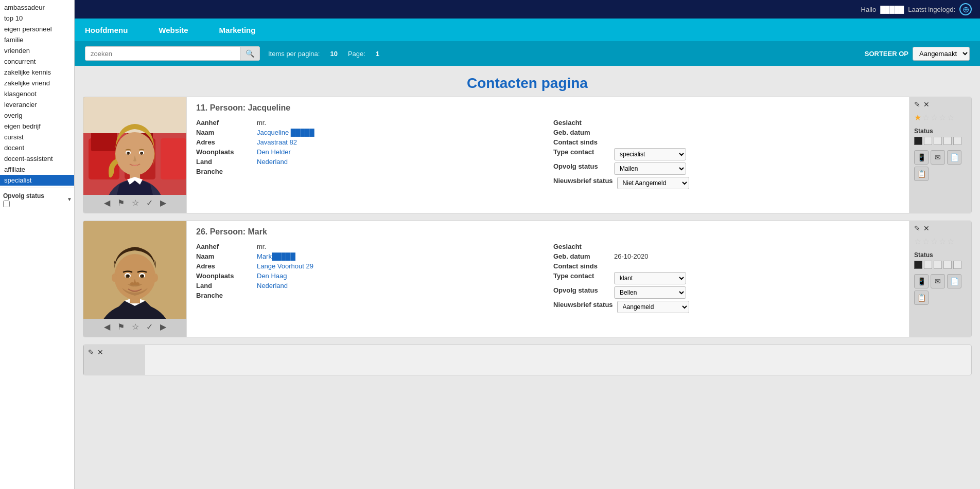 Image resolution: width=980 pixels, height=489 pixels. I want to click on status-block-1-jacqueline, so click(928, 141).